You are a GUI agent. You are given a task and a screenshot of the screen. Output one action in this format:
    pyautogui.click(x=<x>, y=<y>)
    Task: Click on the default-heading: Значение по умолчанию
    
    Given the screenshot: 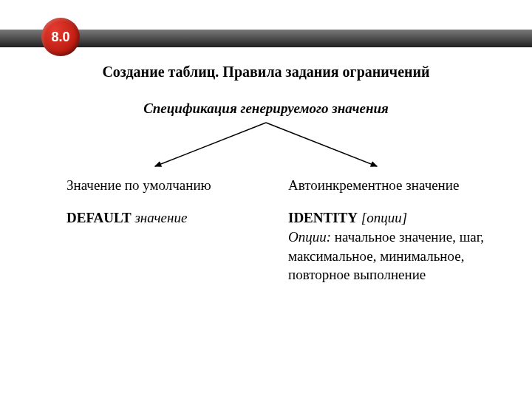 What is the action you would take?
    pyautogui.click(x=163, y=185)
    